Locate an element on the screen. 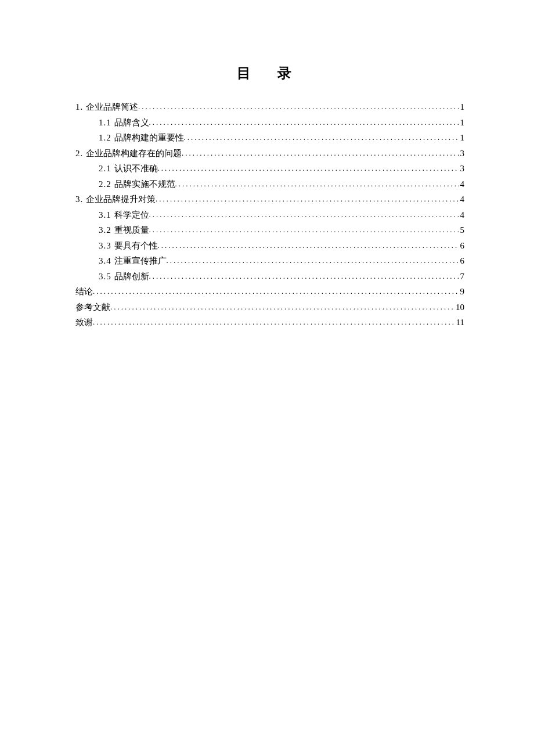 This screenshot has height=756, width=534. toc-entry: 3.4 注重宣传推广6 is located at coordinates (270, 261).